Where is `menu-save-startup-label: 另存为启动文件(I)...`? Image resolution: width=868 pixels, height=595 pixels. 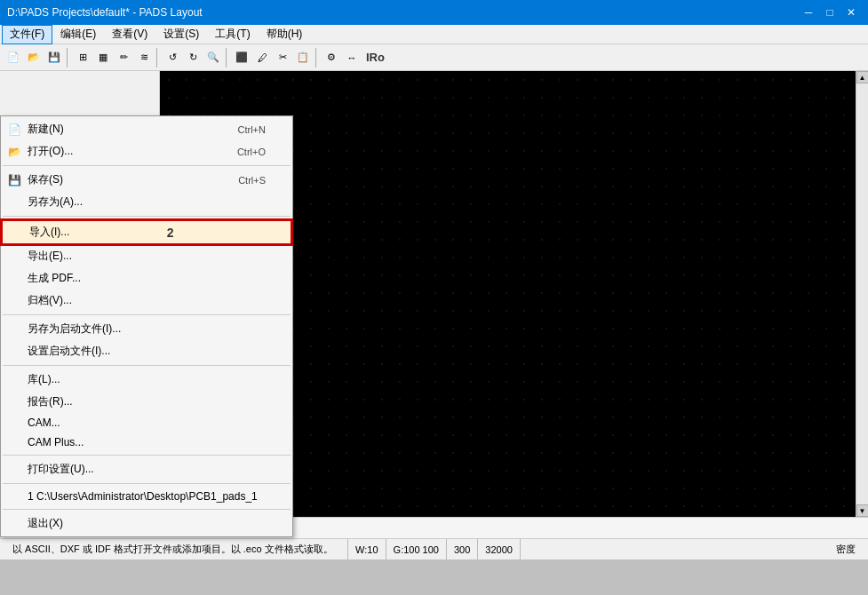
menu-save-startup-label: 另存为启动文件(I)... is located at coordinates (75, 329).